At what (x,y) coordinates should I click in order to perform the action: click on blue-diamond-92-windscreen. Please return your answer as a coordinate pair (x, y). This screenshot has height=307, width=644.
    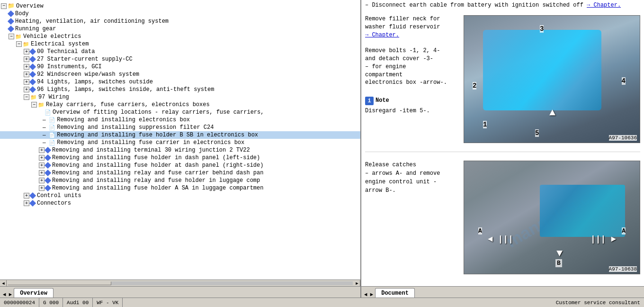
    Looking at the image, I should click on (33, 74).